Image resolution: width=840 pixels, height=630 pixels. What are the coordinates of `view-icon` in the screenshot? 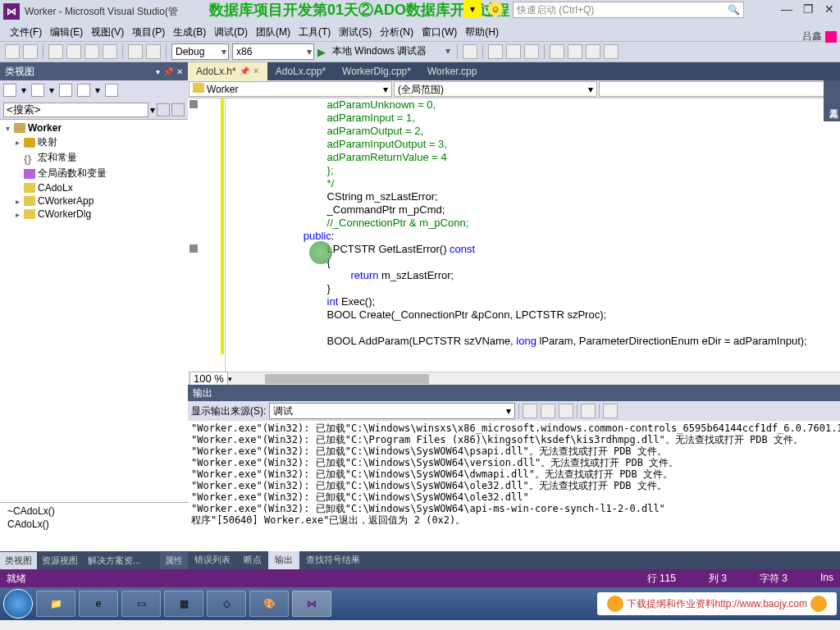 It's located at (112, 90).